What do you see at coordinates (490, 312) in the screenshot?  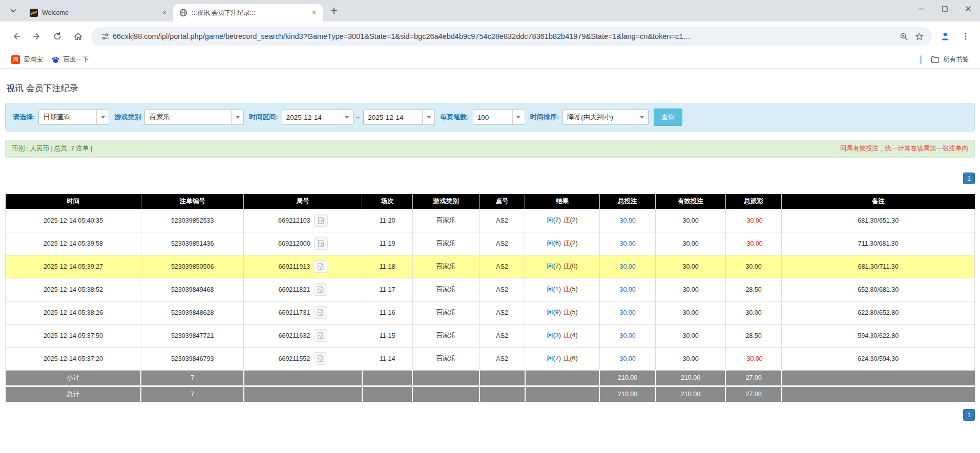 I see `table-row: 2025-12-14 05:38:26 523039848628 6692117…` at bounding box center [490, 312].